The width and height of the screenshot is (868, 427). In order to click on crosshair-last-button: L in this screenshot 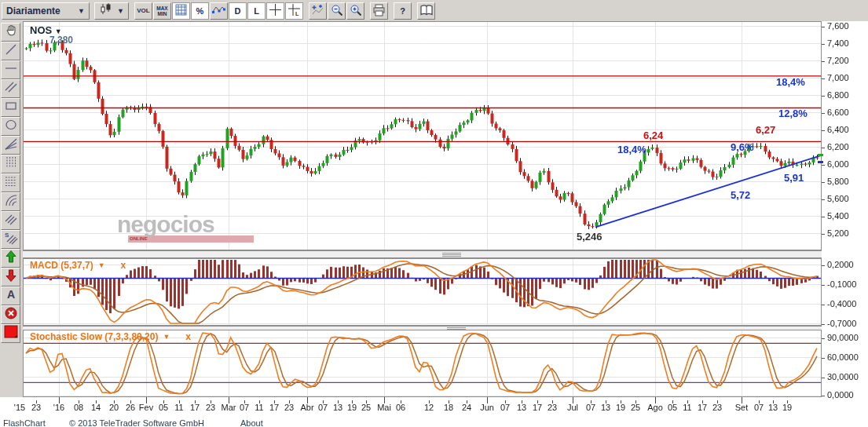, I will do `click(294, 11)`.